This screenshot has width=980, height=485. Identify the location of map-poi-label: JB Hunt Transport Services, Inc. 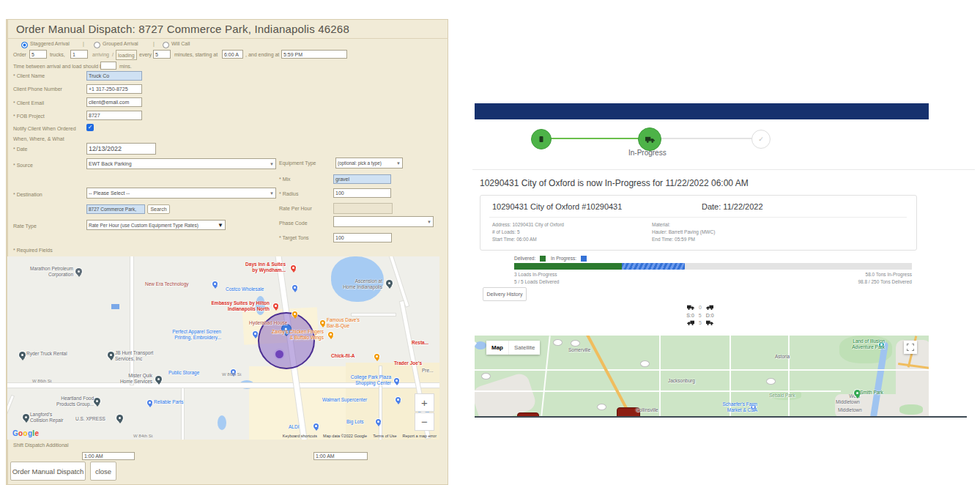
(144, 356).